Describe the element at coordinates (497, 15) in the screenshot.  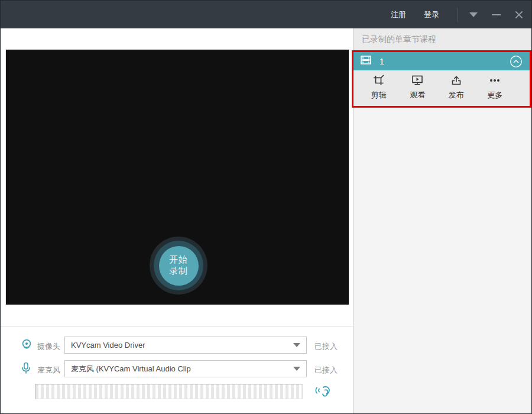
I see `minimize-button` at that location.